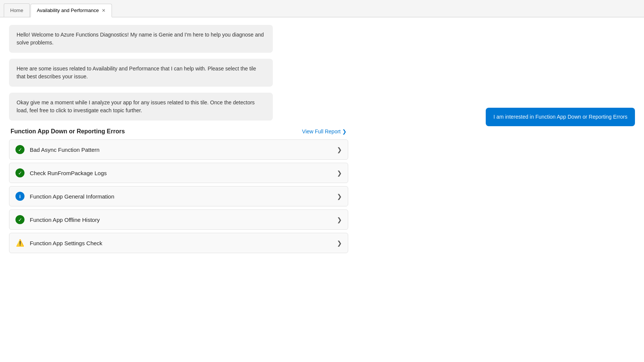 The width and height of the screenshot is (644, 362). Describe the element at coordinates (179, 150) in the screenshot. I see `report-item-bad-async: ✓ Bad Async Function Pattern ❯` at that location.